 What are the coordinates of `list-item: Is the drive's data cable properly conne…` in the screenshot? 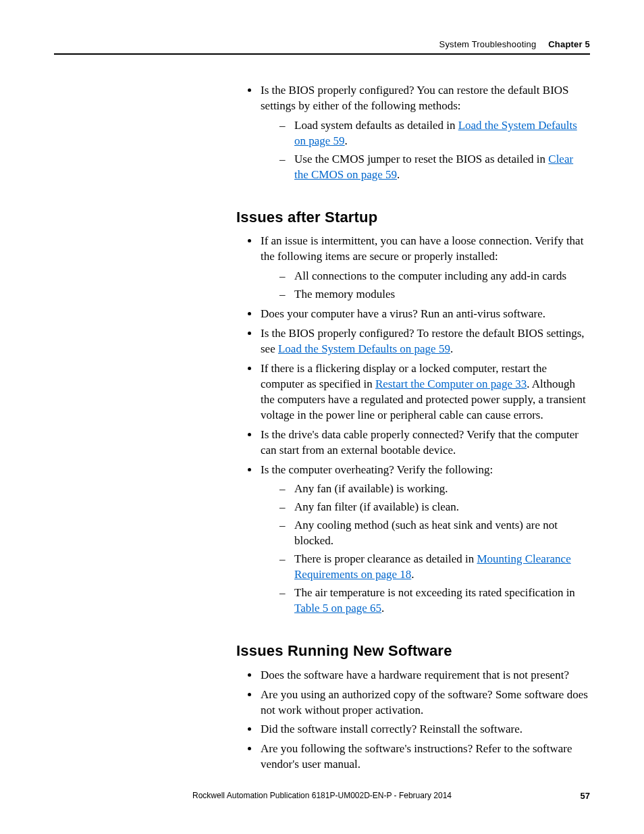 It's located at (425, 443).